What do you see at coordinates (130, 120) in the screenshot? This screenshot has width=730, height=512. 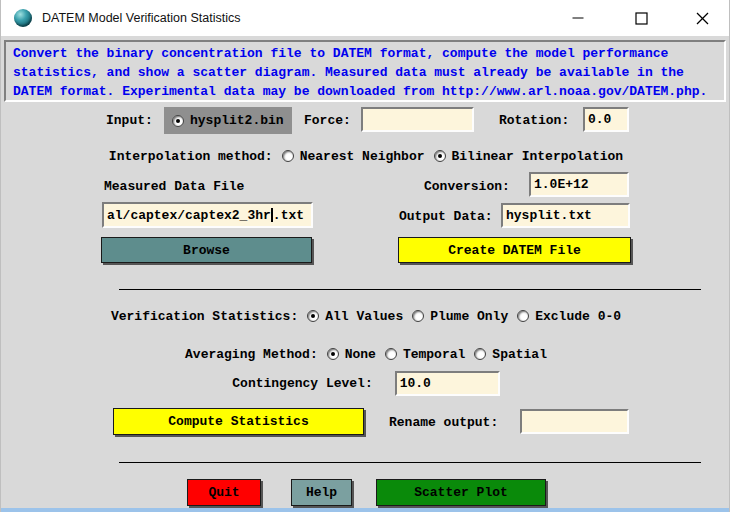 I see `input-label: Input:` at bounding box center [130, 120].